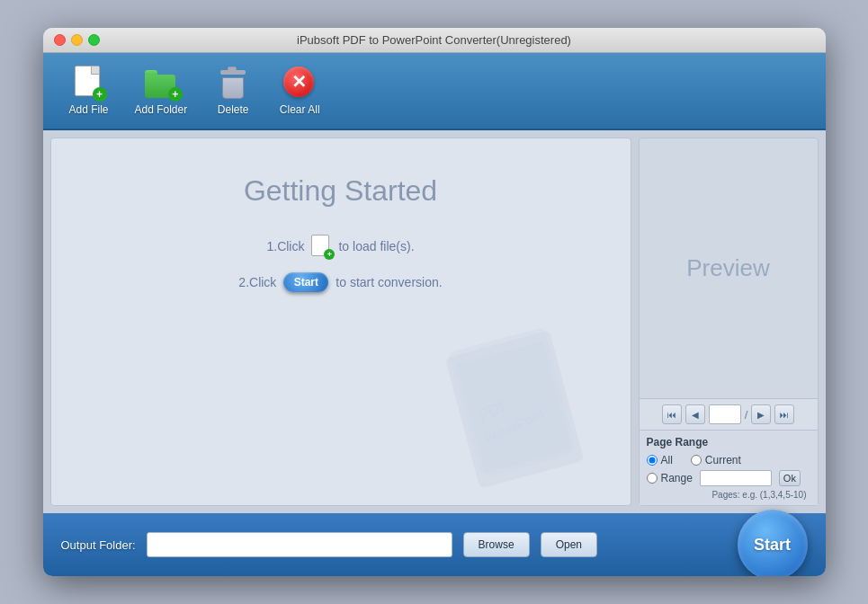  What do you see at coordinates (161, 83) in the screenshot?
I see `add-folder-icon: +` at bounding box center [161, 83].